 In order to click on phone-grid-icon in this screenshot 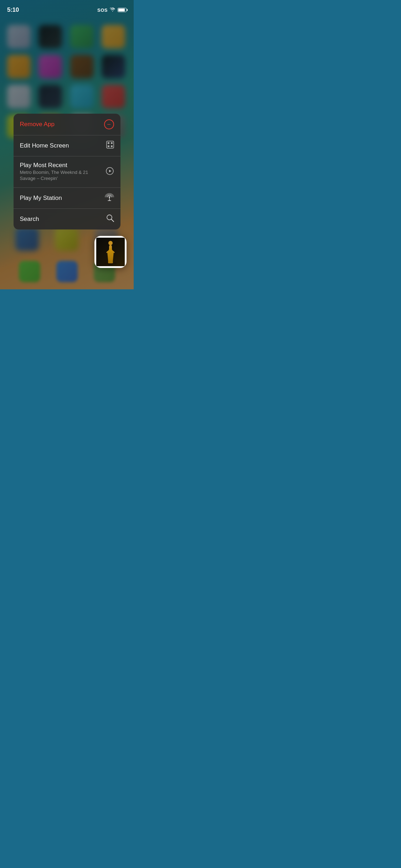, I will do `click(110, 145)`.